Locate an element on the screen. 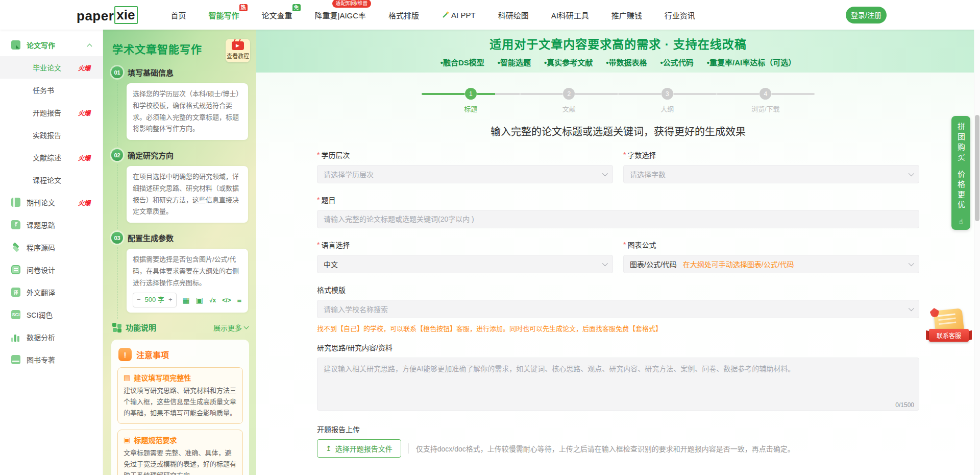 The height and width of the screenshot is (475, 980). minus-icon: − is located at coordinates (139, 300).